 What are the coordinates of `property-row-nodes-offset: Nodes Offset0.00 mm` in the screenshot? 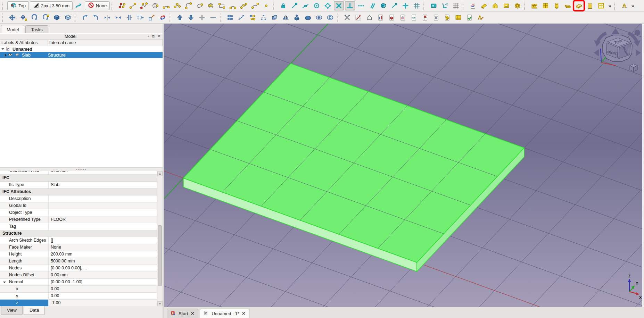 It's located at (79, 275).